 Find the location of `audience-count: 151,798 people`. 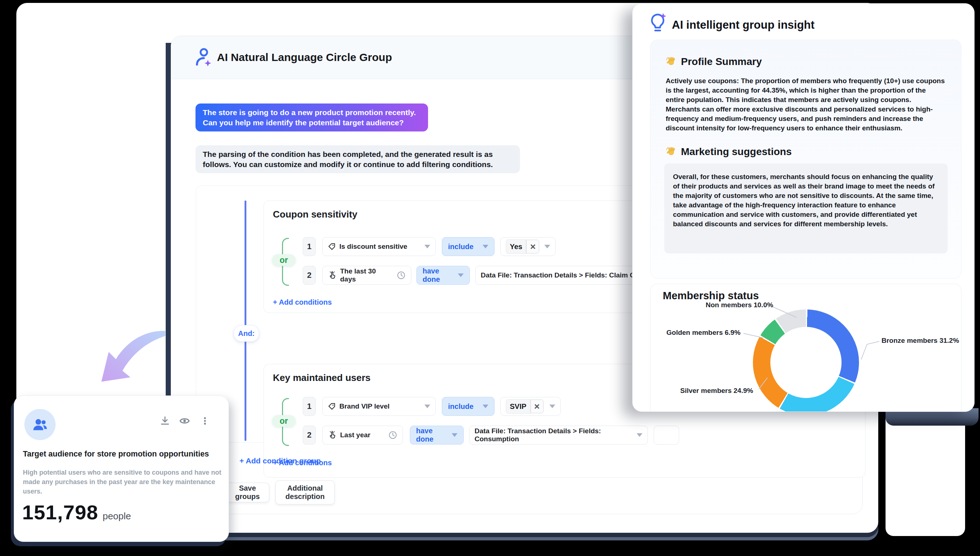

audience-count: 151,798 people is located at coordinates (76, 512).